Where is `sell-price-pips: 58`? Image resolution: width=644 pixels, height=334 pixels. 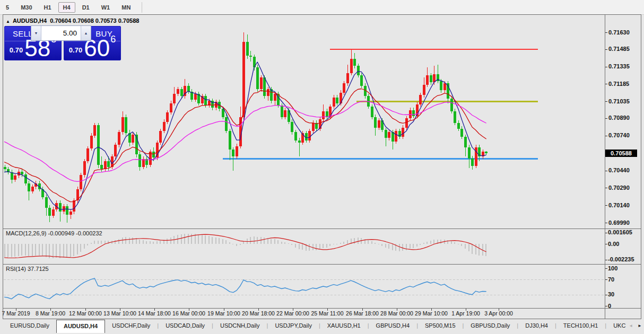 sell-price-pips: 58 is located at coordinates (37, 48).